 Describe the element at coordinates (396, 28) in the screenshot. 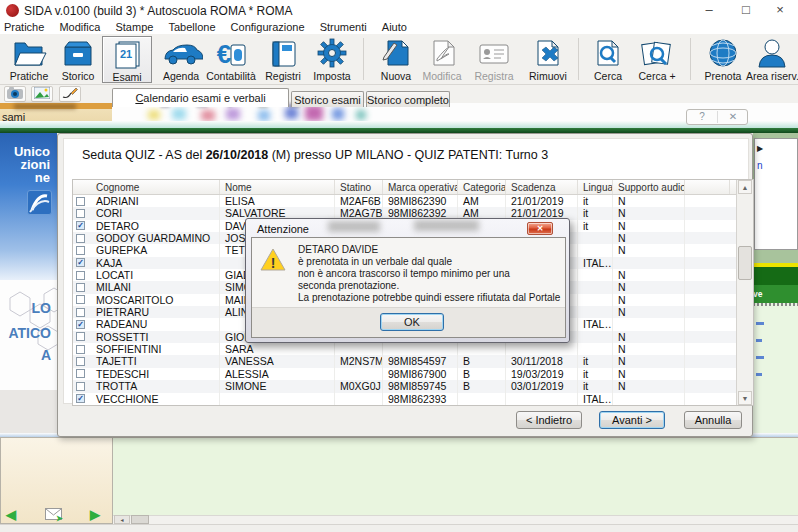

I see `menu-aiuto: Aiuto` at that location.